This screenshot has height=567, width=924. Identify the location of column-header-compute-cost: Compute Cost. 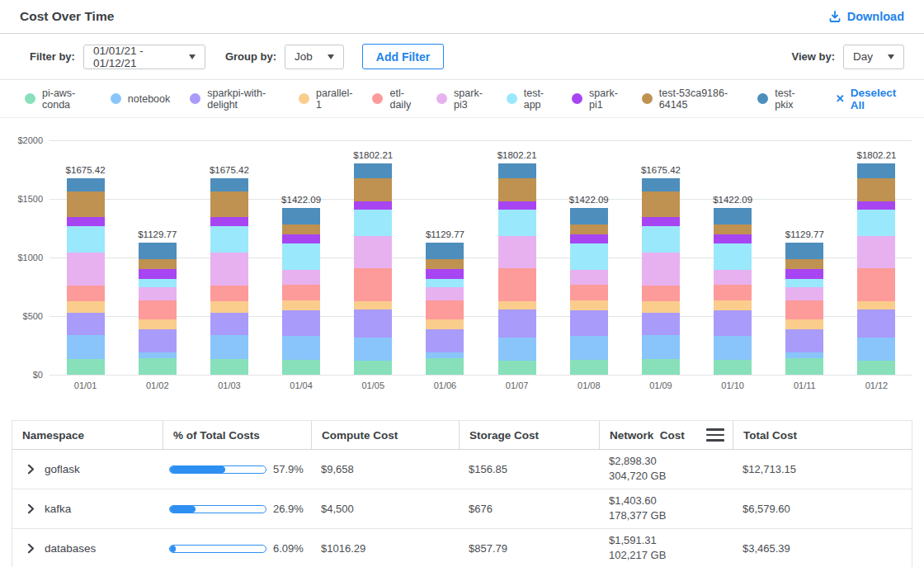
(384, 435).